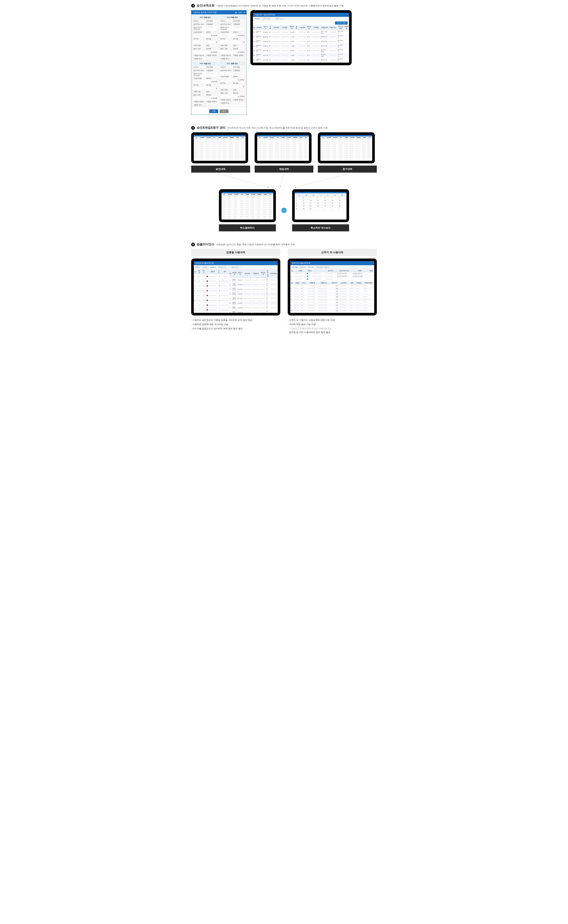  I want to click on section-header: 4 승인내역조회 가맹점 사업상태(일반·간이과세자, 면세자) 및 가맹점 휴…, so click(284, 6).